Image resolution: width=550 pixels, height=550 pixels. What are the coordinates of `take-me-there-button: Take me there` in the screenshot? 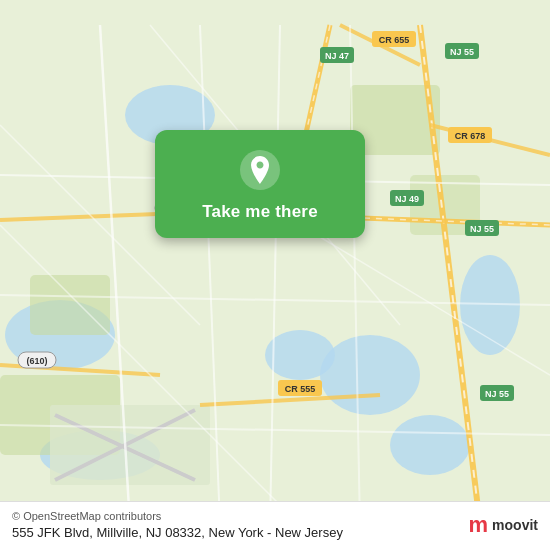 It's located at (260, 212).